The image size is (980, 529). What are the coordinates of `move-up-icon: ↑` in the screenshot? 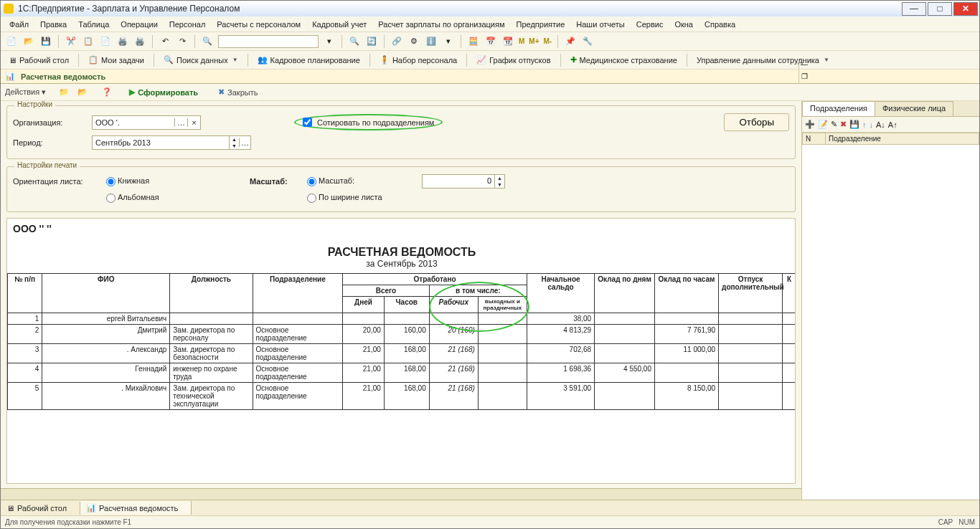 It's located at (864, 125).